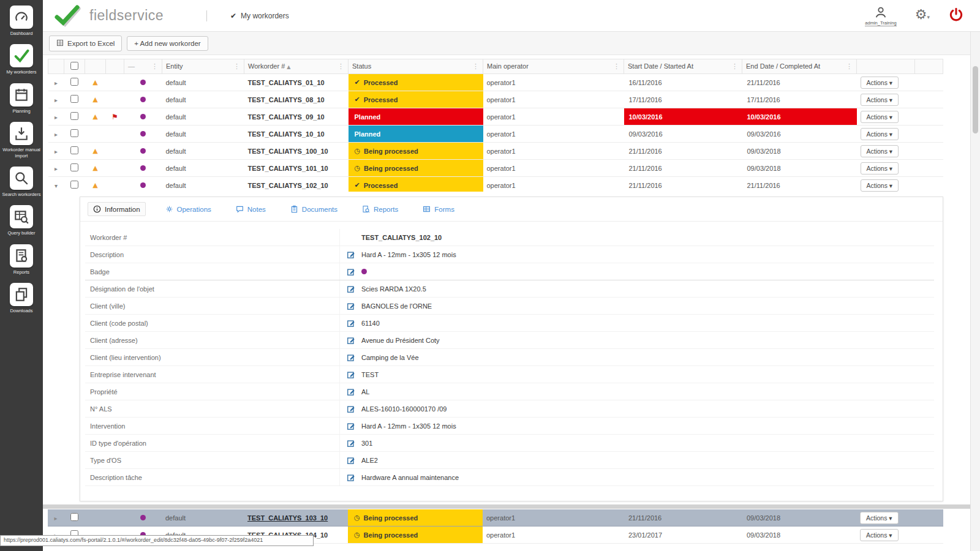 The image size is (980, 551). Describe the element at coordinates (143, 67) in the screenshot. I see `header-badge: —⋮` at that location.